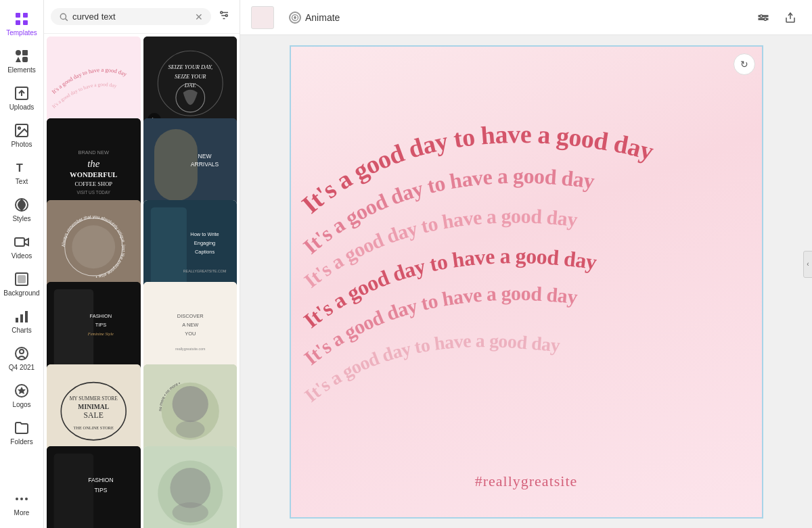 This screenshot has width=812, height=528. Describe the element at coordinates (22, 499) in the screenshot. I see `more-icon` at that location.